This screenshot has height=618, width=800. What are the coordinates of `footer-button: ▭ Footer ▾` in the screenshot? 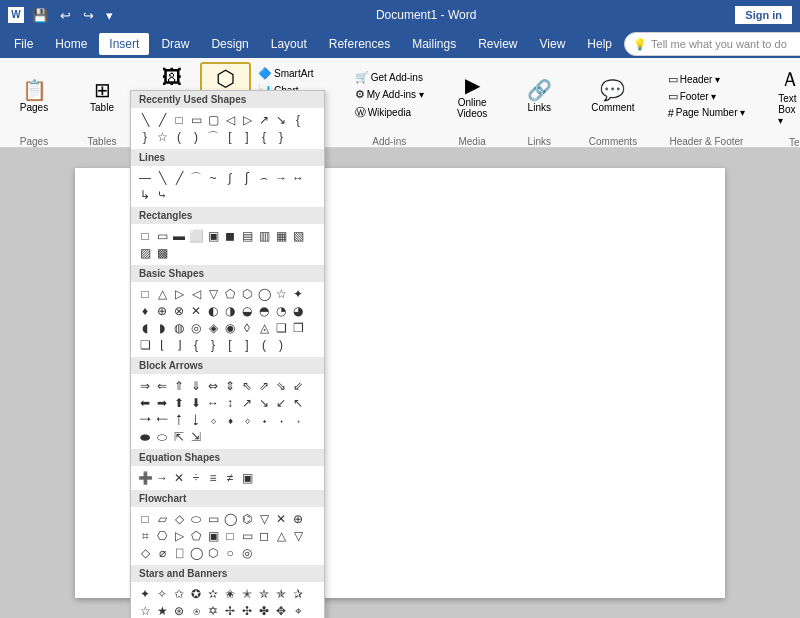 It's located at (692, 96).